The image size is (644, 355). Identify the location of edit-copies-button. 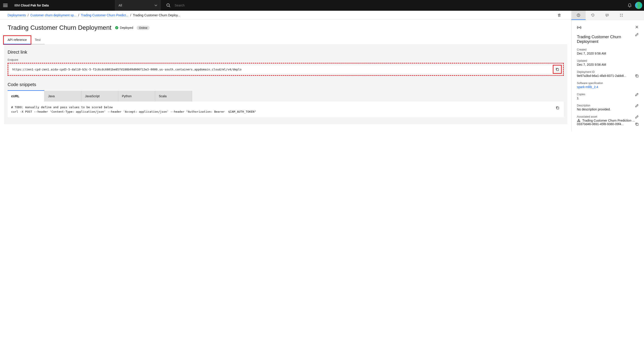
(637, 94).